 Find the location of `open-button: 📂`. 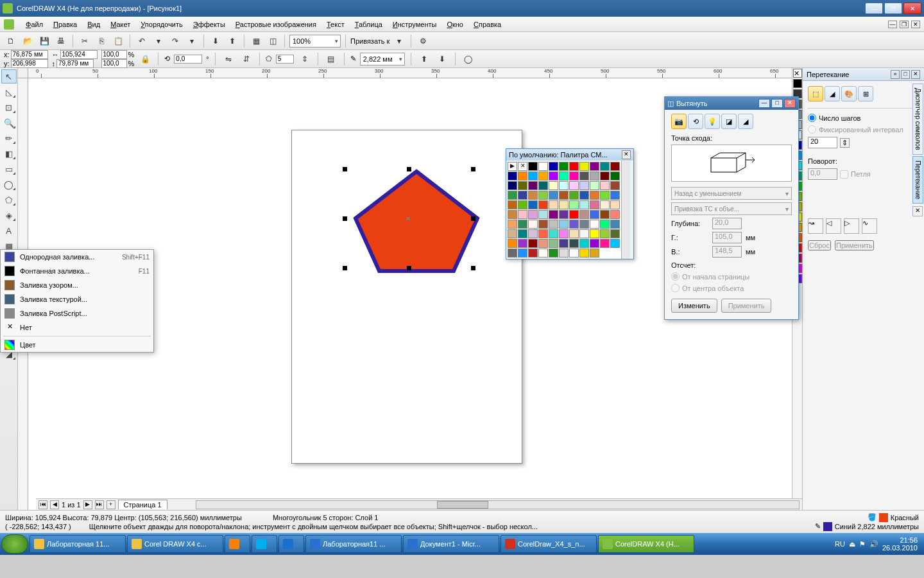

open-button: 📂 is located at coordinates (28, 41).